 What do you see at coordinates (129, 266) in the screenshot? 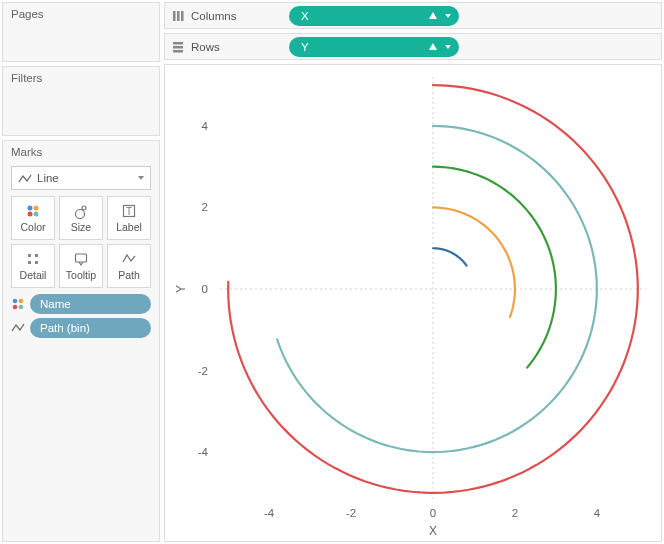
I see `marks-path-button: Path` at bounding box center [129, 266].